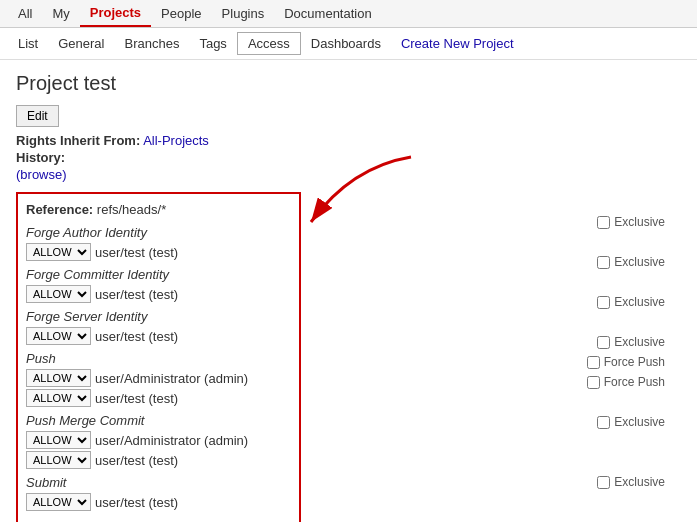  What do you see at coordinates (495, 262) in the screenshot?
I see `right-row-forge-committer: Exclusive` at bounding box center [495, 262].